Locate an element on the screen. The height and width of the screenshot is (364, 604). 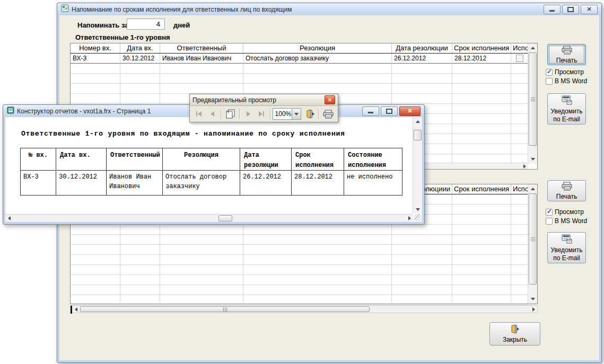
resize-grip is located at coordinates (418, 218).